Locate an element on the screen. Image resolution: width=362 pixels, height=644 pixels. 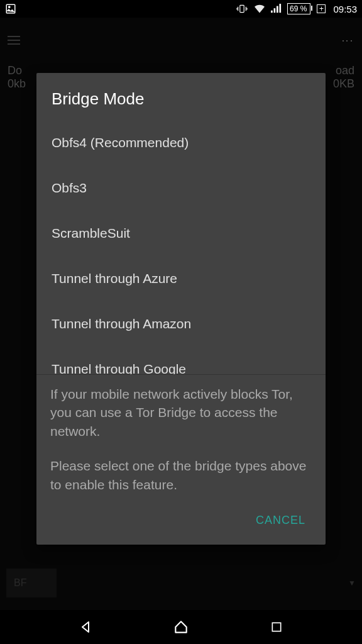
plus-icon: + is located at coordinates (321, 9).